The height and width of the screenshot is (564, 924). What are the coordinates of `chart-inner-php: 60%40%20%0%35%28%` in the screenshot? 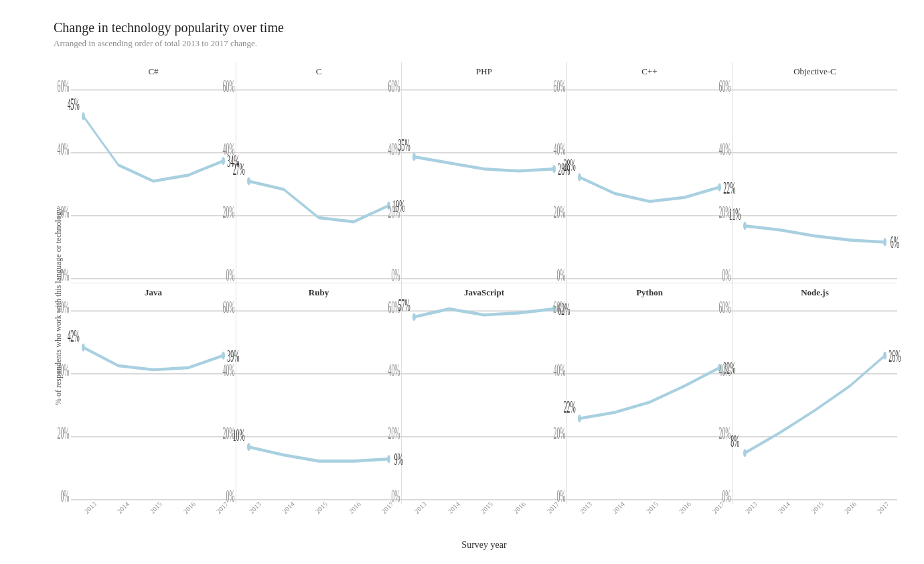 It's located at (484, 181).